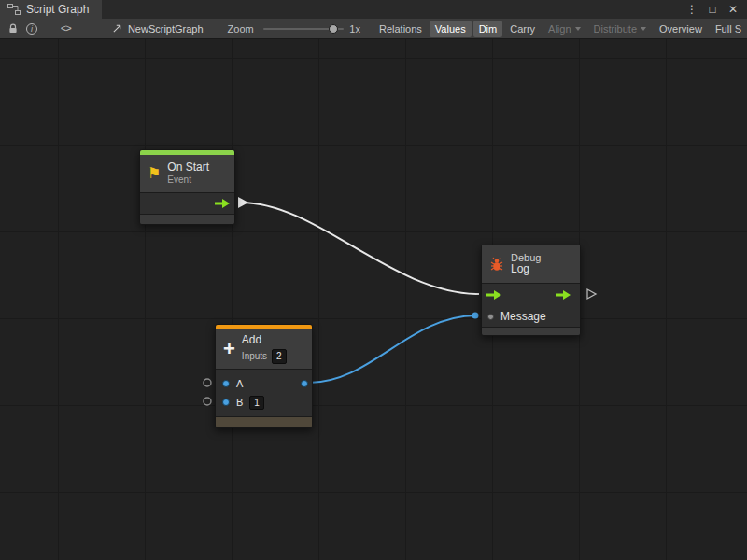 The width and height of the screenshot is (747, 560). What do you see at coordinates (374, 9) in the screenshot?
I see `window-tab-bar: Script Graph ⋮ □ ✕` at bounding box center [374, 9].